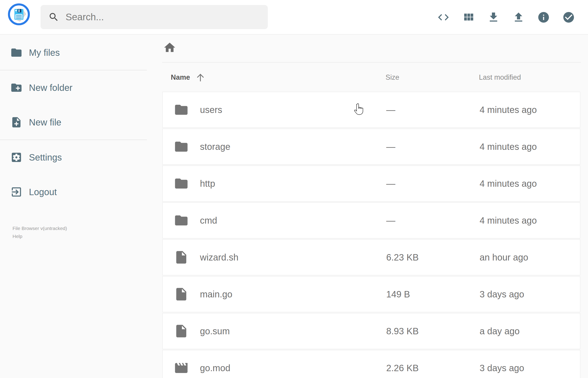 Image resolution: width=588 pixels, height=378 pixels. I want to click on breadcrumb, so click(170, 48).